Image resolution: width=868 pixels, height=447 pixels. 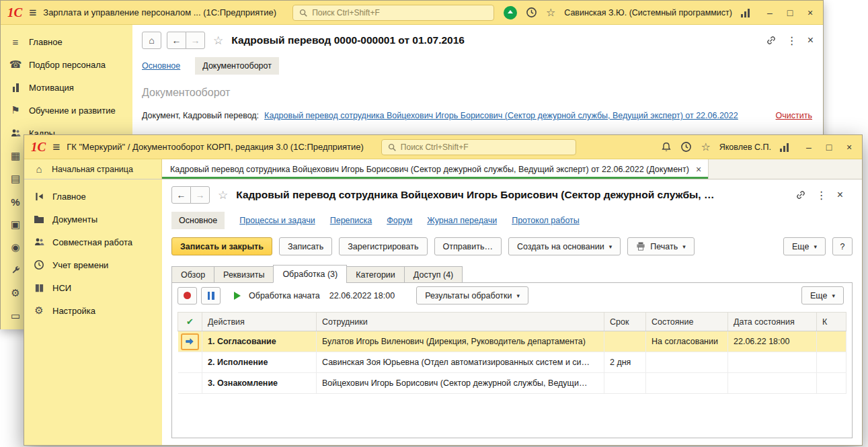 What do you see at coordinates (565, 246) in the screenshot?
I see `create-based-on-button: Создать на основании ▾` at bounding box center [565, 246].